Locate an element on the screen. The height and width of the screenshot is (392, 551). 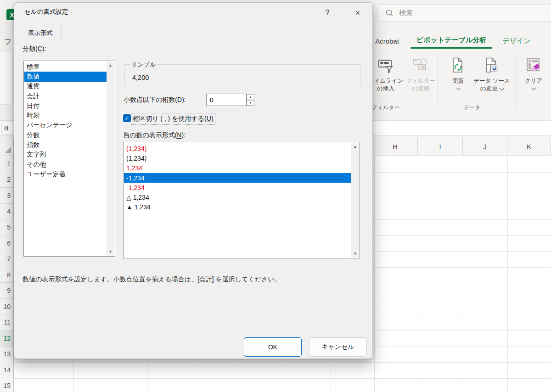
category-item-5: 時刻 is located at coordinates (65, 116).